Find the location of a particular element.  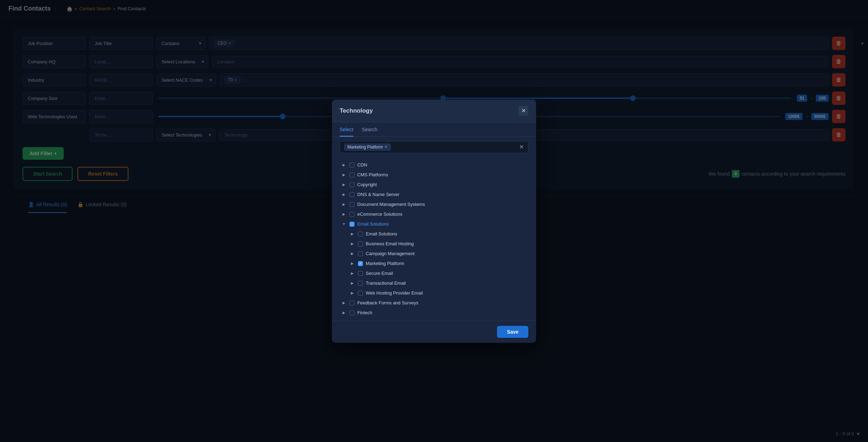

chevron-email-solutions: ▼ is located at coordinates (344, 224).